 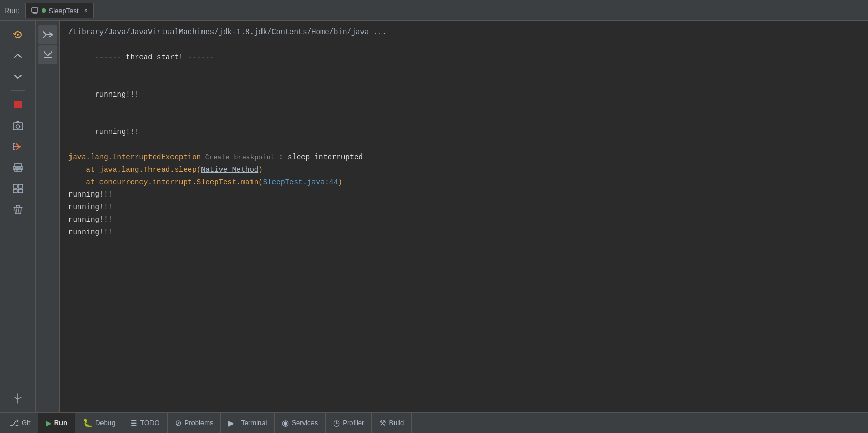 I want to click on screenshot-button, so click(x=18, y=126).